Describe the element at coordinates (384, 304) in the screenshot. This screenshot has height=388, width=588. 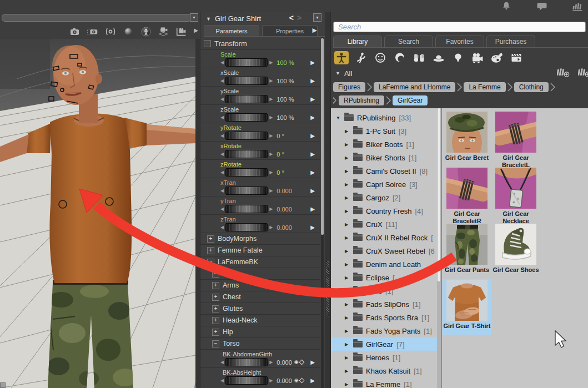
I see `tree-item: Fads SlipOns [1]` at that location.